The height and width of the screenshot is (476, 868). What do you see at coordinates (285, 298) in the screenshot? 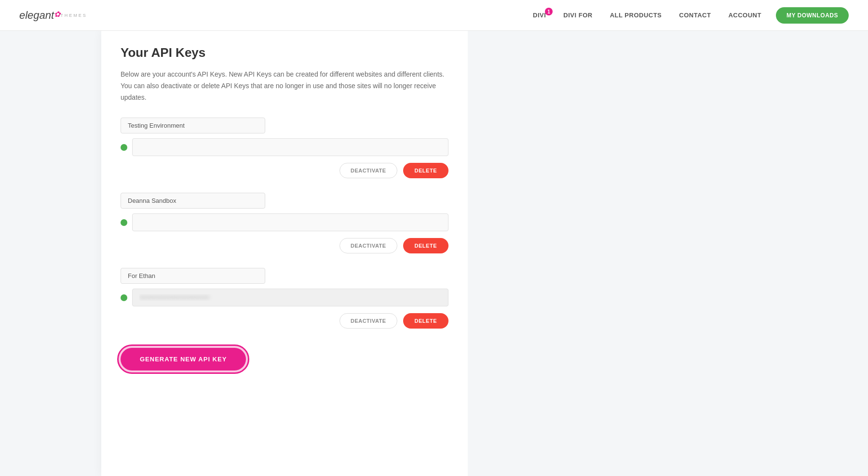
I see `api-key-entry-3: DEACTIVATE DELETE` at bounding box center [285, 298].